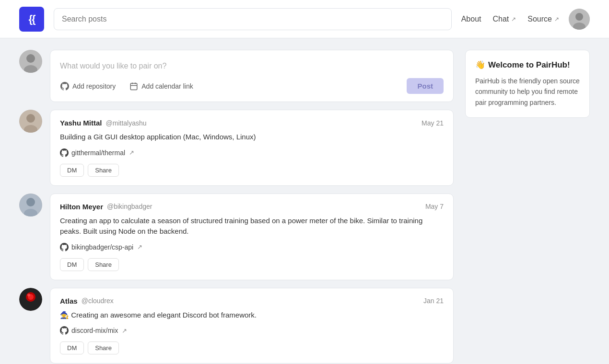 The image size is (609, 364). Describe the element at coordinates (434, 206) in the screenshot. I see `post2-date: May 7` at that location.